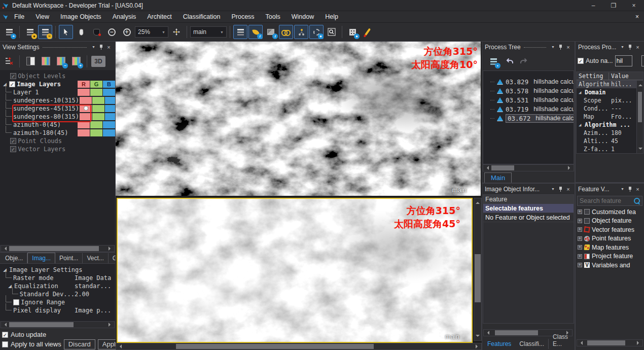  I want to click on layer-row: sundegrees-80(315), so click(58, 117).